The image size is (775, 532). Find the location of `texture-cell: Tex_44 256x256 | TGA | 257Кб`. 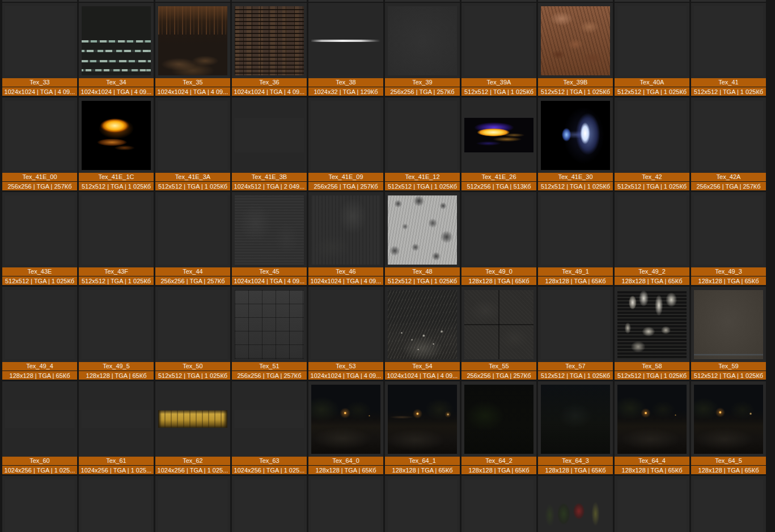

texture-cell: Tex_44 256x256 | TGA | 257Кб is located at coordinates (193, 239).